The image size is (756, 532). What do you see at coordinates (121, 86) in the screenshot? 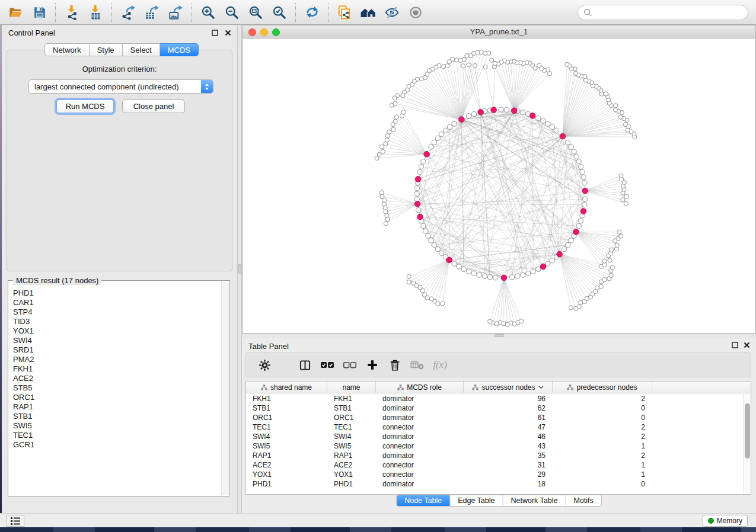
I see `criterion-dropdown: largest connected component (undirected)` at bounding box center [121, 86].